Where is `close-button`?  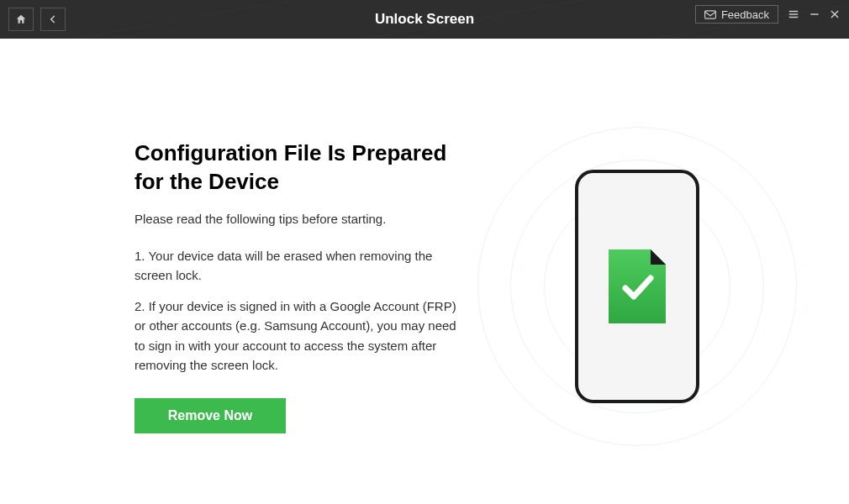 close-button is located at coordinates (835, 14).